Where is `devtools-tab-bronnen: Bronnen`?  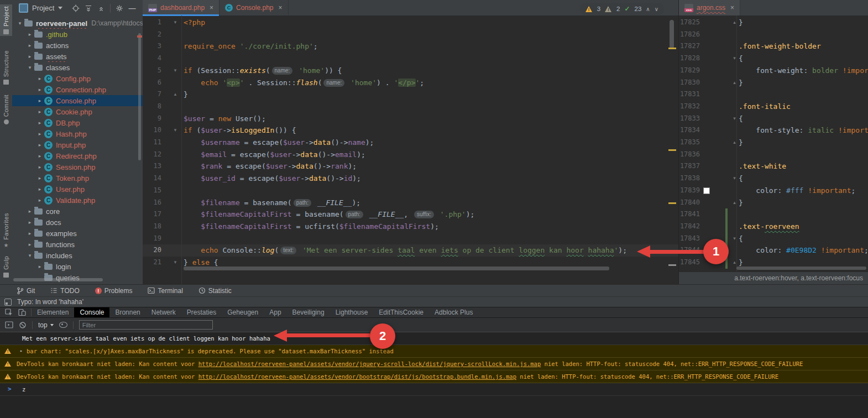 devtools-tab-bronnen: Bronnen is located at coordinates (127, 312).